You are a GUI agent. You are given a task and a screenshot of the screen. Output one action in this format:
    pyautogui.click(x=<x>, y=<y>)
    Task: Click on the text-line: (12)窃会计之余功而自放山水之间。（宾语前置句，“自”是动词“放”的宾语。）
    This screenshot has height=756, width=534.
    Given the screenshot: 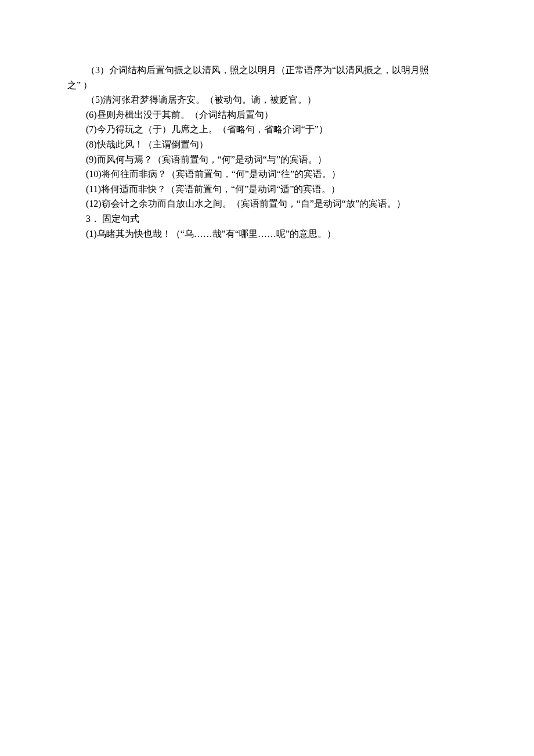 What is the action you would take?
    pyautogui.click(x=268, y=204)
    